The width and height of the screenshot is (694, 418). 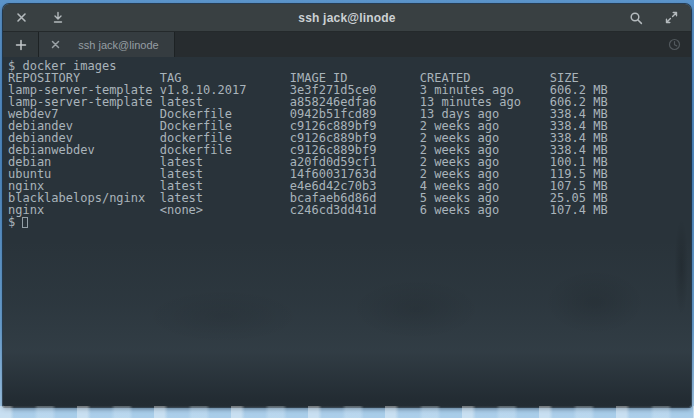 What do you see at coordinates (347, 44) in the screenshot?
I see `tab-bar: ssh jack@linode` at bounding box center [347, 44].